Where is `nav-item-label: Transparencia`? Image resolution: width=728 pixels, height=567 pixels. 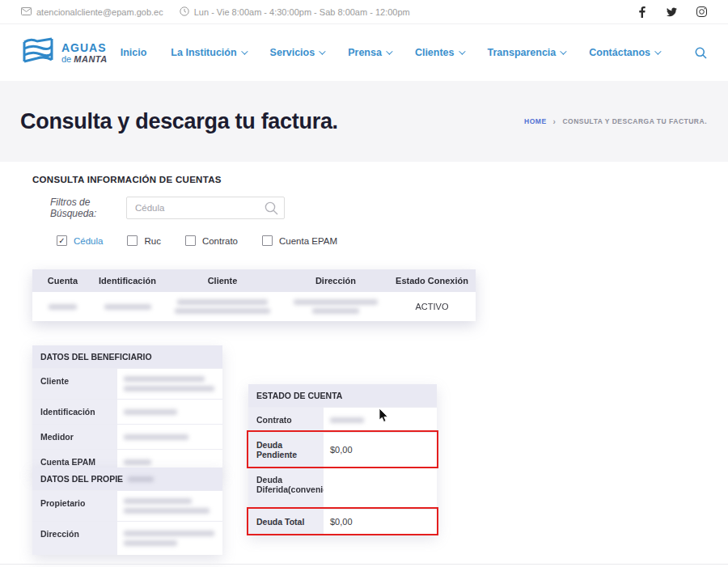 nav-item-label: Transparencia is located at coordinates (523, 53).